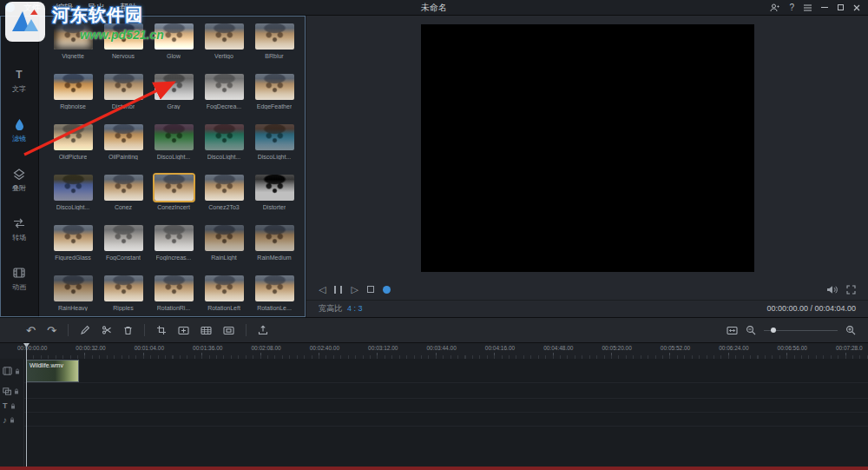 Image resolution: width=868 pixels, height=470 pixels. Describe the element at coordinates (123, 200) in the screenshot. I see `filter-item: Conez` at that location.